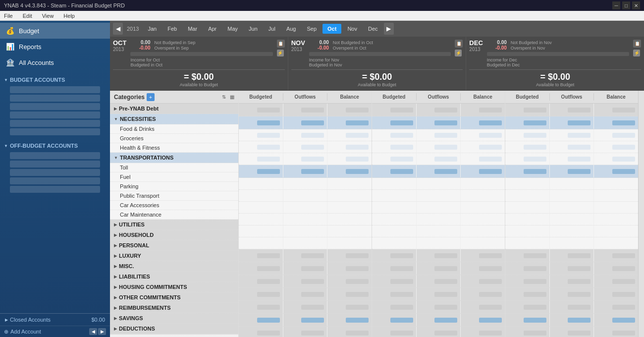 Image resolution: width=644 pixels, height=337 pixels. I want to click on sidebar-item-all-accounts: 🏦 All Accounts, so click(55, 62).